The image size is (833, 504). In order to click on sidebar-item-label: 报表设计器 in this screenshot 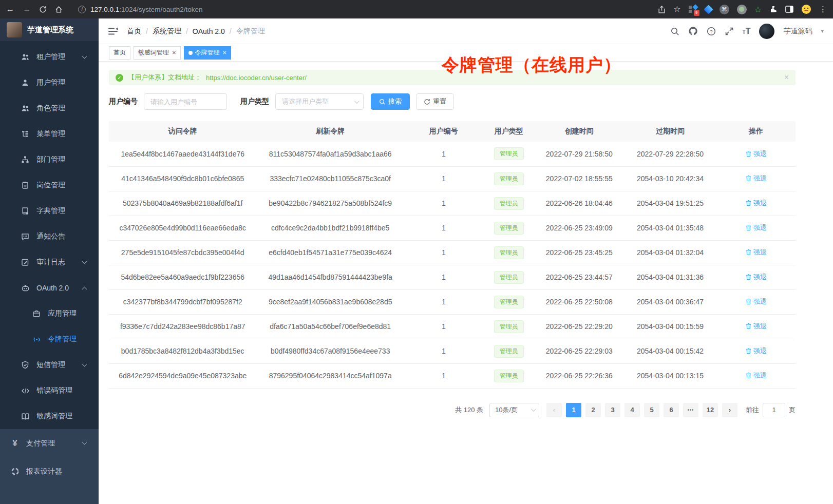, I will do `click(44, 472)`.